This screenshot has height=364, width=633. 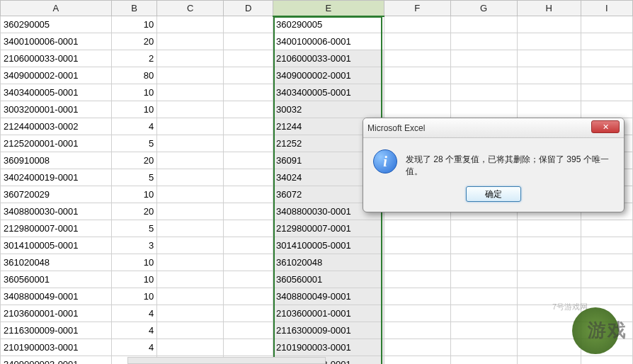 What do you see at coordinates (57, 263) in the screenshot?
I see `cell-A: 361020048` at bounding box center [57, 263].